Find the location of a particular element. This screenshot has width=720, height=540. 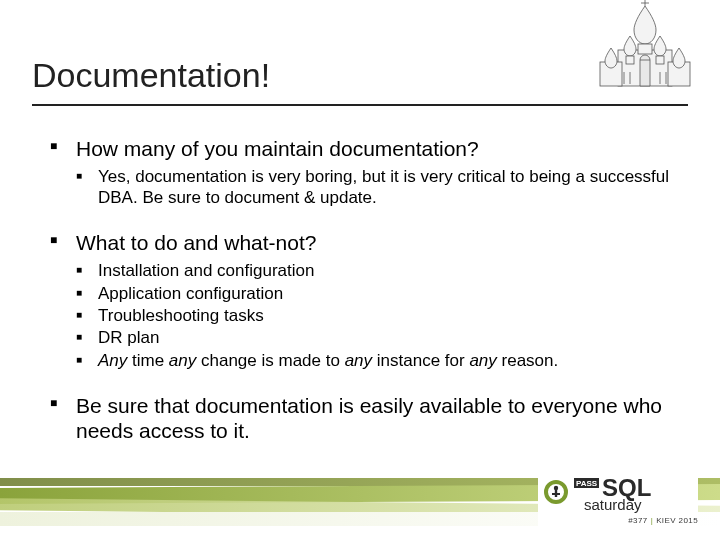

sub-bullet-text: DR plan is located at coordinates (128, 338).